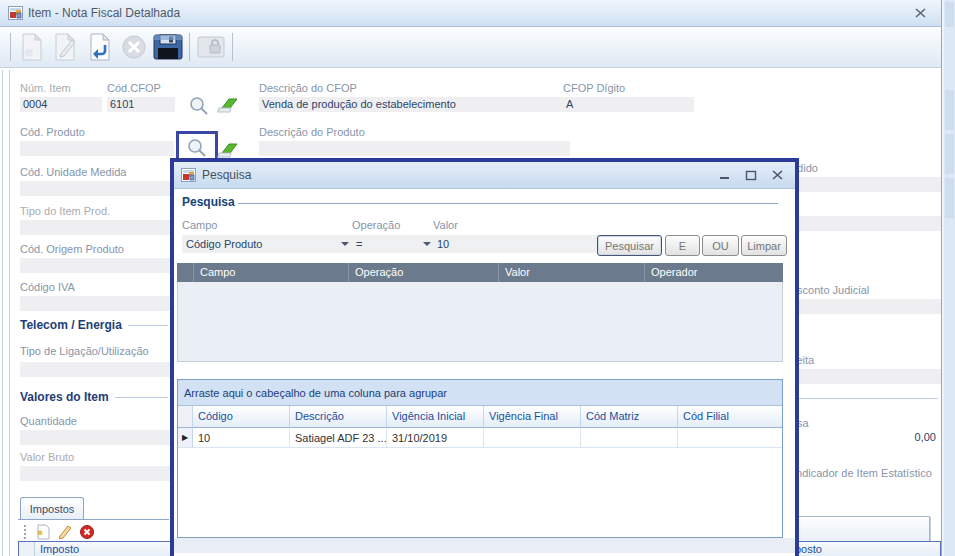  I want to click on group-rule, so click(508, 204).